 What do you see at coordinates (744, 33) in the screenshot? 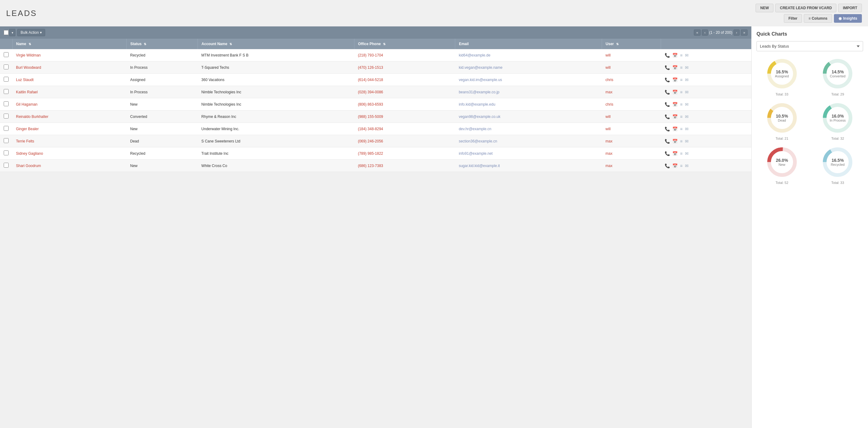
I see `last-page-button: »` at bounding box center [744, 33].